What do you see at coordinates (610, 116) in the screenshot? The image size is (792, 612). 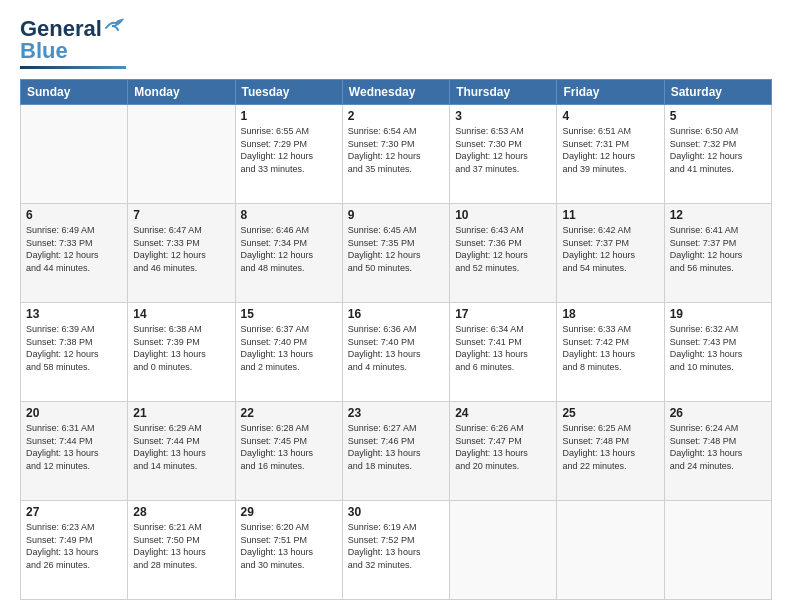 I see `day-number: 4` at bounding box center [610, 116].